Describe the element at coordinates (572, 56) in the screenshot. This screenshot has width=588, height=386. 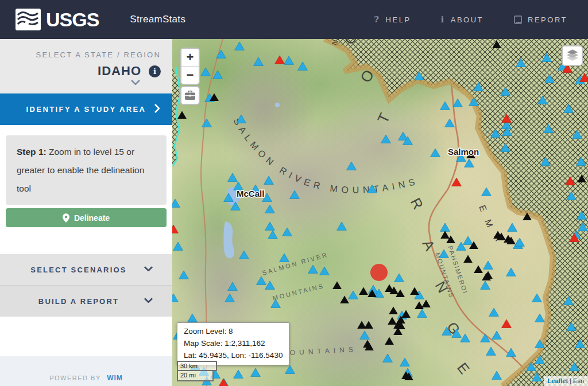
I see `layers-control` at that location.